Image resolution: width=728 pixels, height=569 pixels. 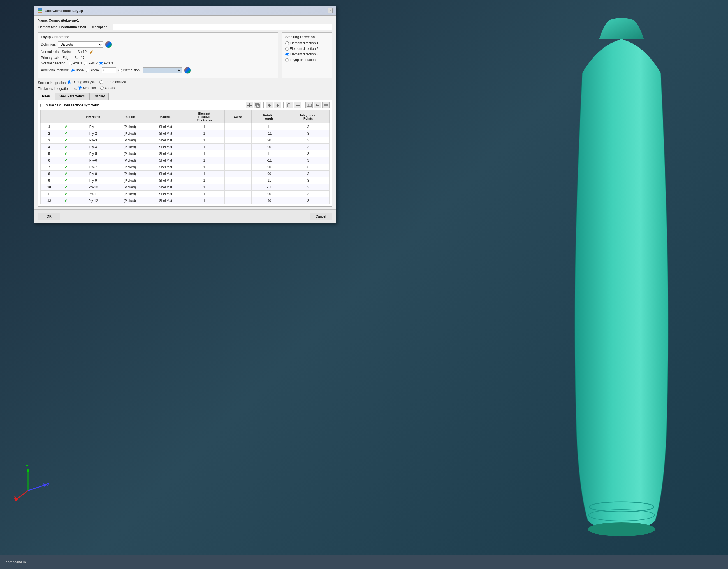 What do you see at coordinates (108, 45) in the screenshot?
I see `color-picker-btn` at bounding box center [108, 45].